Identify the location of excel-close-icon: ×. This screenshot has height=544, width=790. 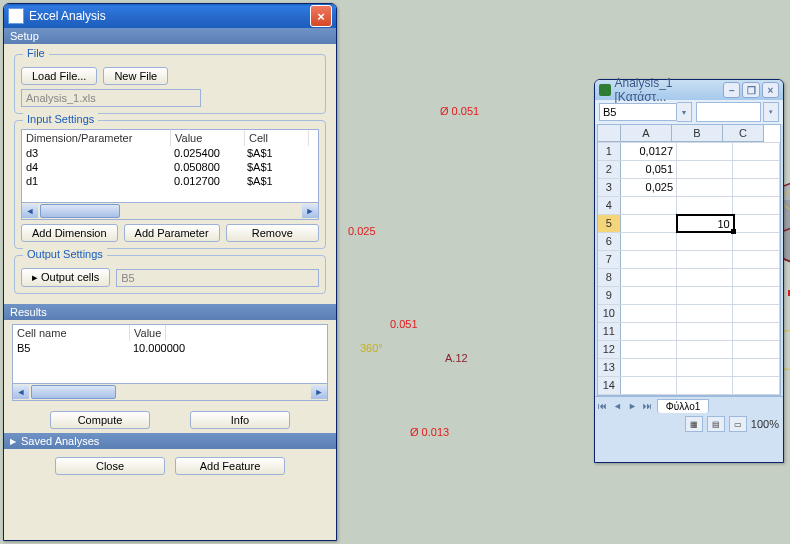
(770, 90).